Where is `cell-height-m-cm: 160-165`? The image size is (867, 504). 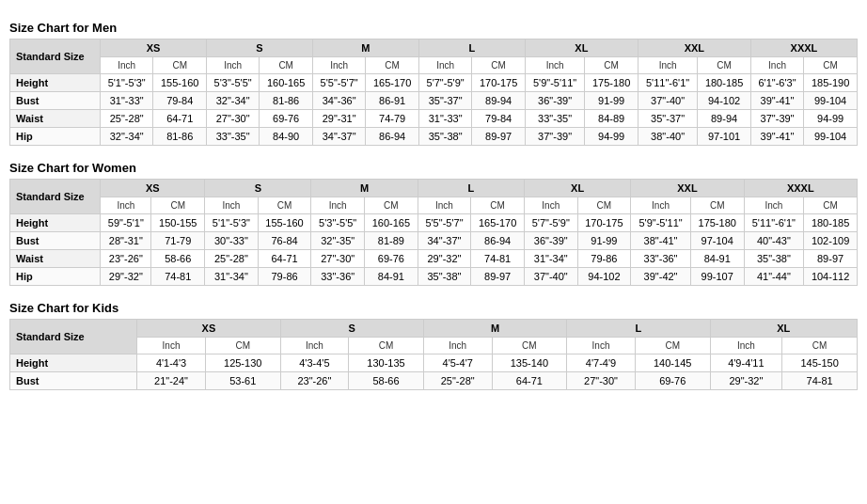 cell-height-m-cm: 160-165 is located at coordinates (391, 224).